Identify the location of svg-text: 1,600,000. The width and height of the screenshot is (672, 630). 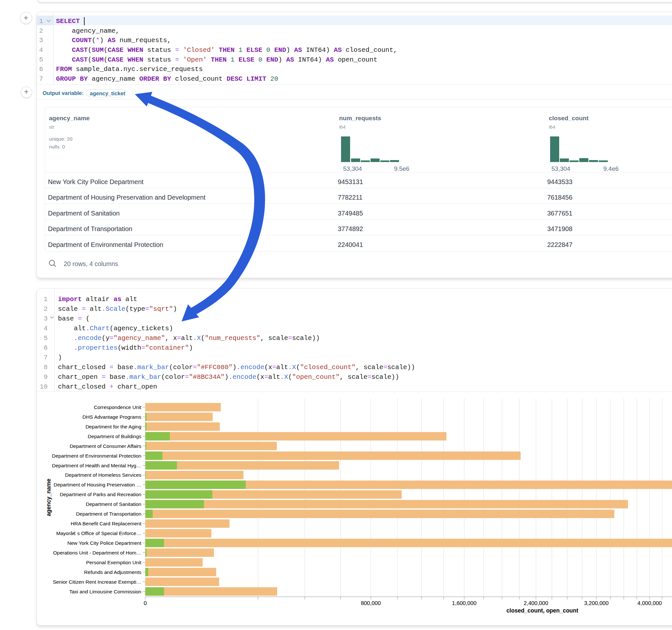
(464, 603).